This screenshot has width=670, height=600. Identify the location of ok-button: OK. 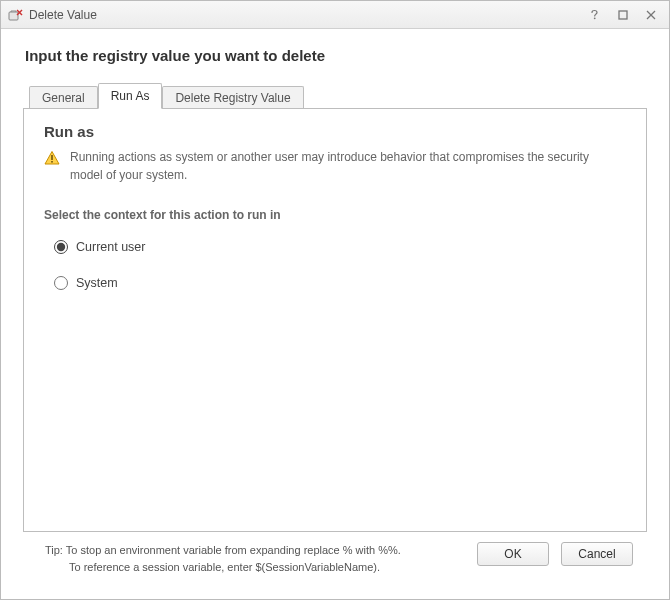
(513, 554).